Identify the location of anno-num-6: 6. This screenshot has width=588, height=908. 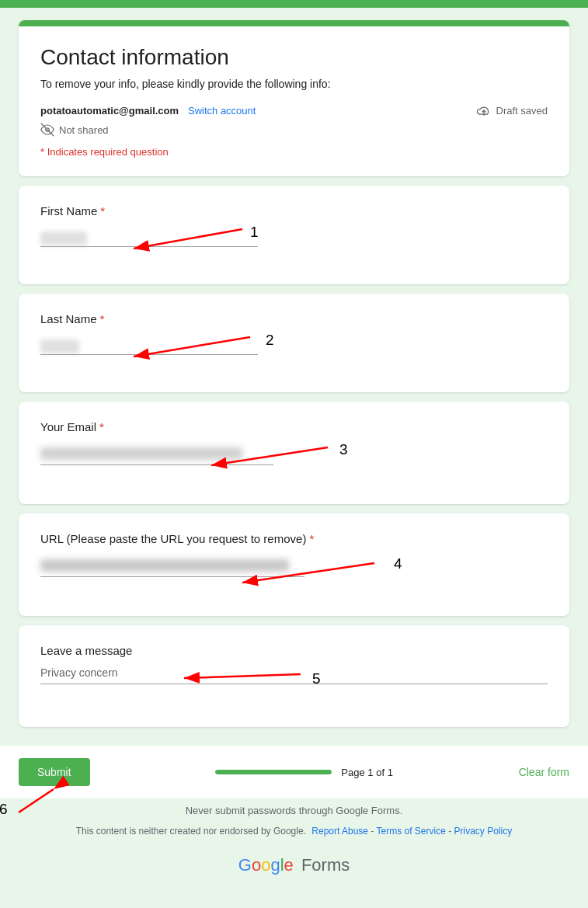
(4, 809).